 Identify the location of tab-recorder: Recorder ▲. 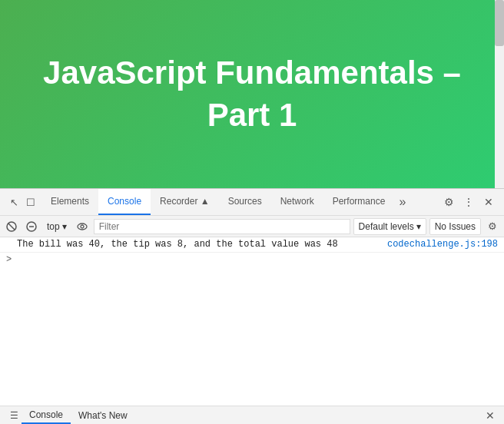
(184, 202).